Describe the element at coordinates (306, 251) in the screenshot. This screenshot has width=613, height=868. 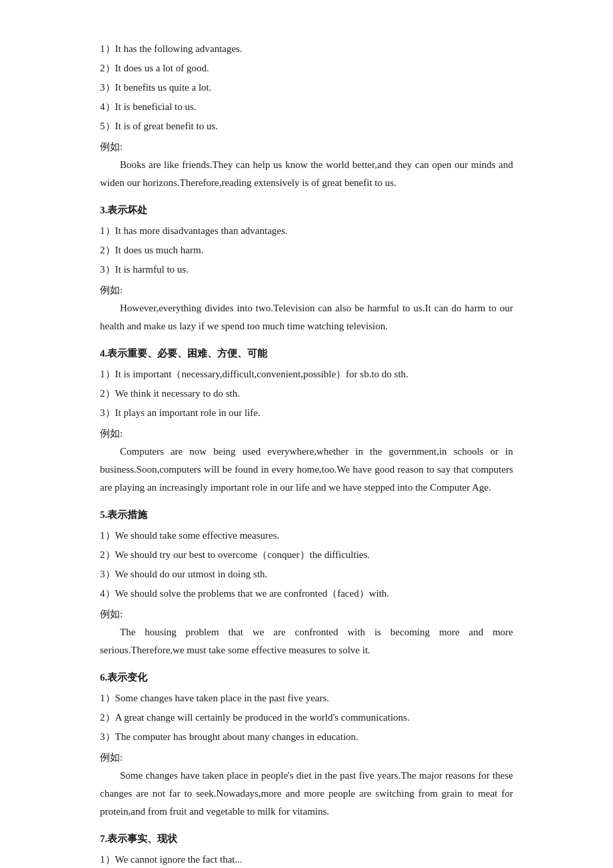
I see `list-item: 2）It does us much harm.` at that location.